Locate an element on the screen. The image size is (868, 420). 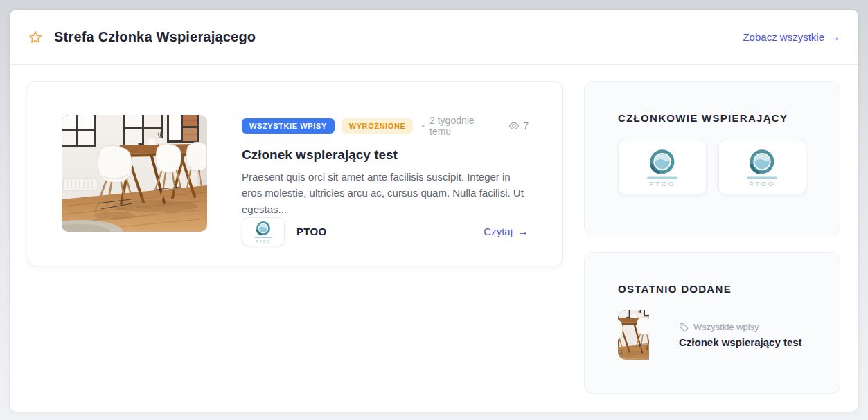
views-icon is located at coordinates (514, 126).